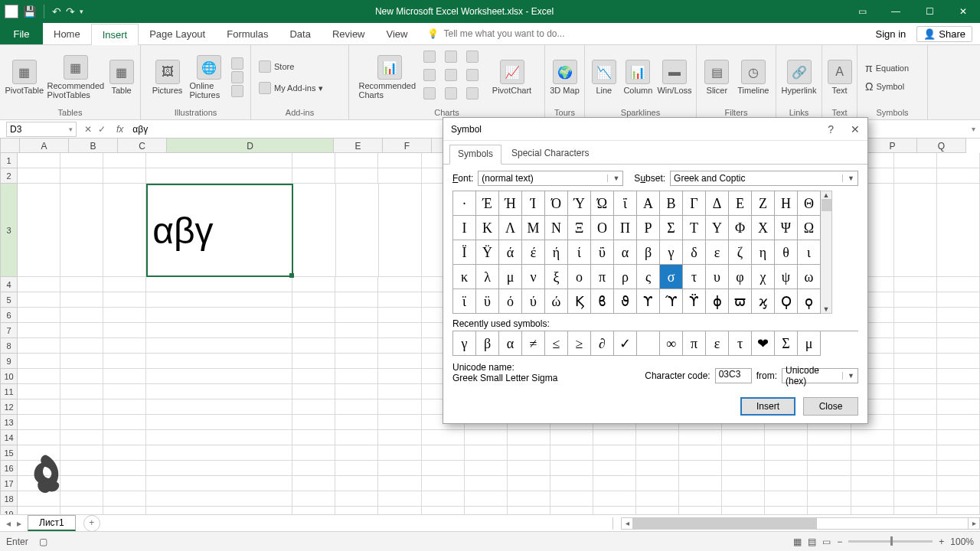 This screenshot has width=980, height=551. I want to click on recent-symbol-cell: π, so click(694, 344).